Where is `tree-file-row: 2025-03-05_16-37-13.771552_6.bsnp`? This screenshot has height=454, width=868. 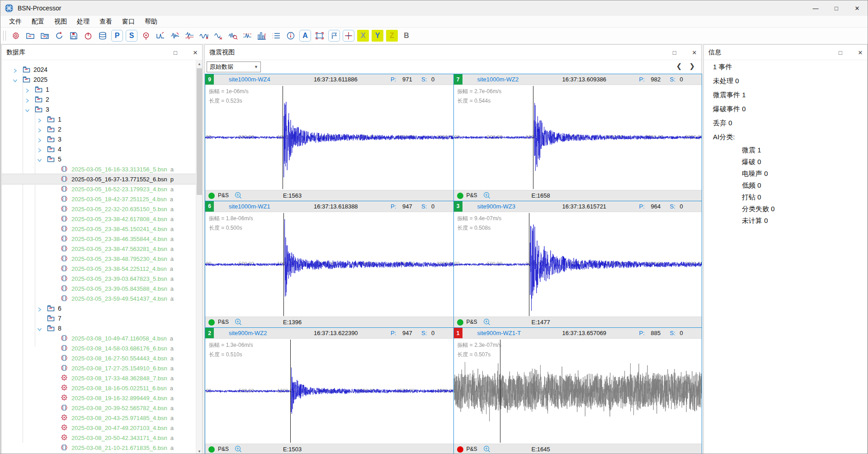
tree-file-row: 2025-03-05_16-37-13.771552_6.bsnp is located at coordinates (99, 179).